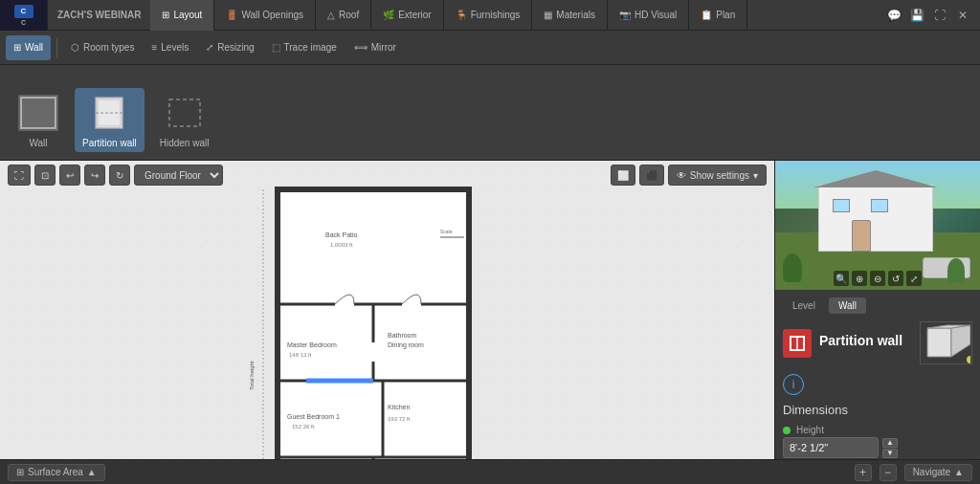 This screenshot has width=980, height=484. What do you see at coordinates (878, 442) in the screenshot?
I see `height-row: Height ▲ ▼` at bounding box center [878, 442].